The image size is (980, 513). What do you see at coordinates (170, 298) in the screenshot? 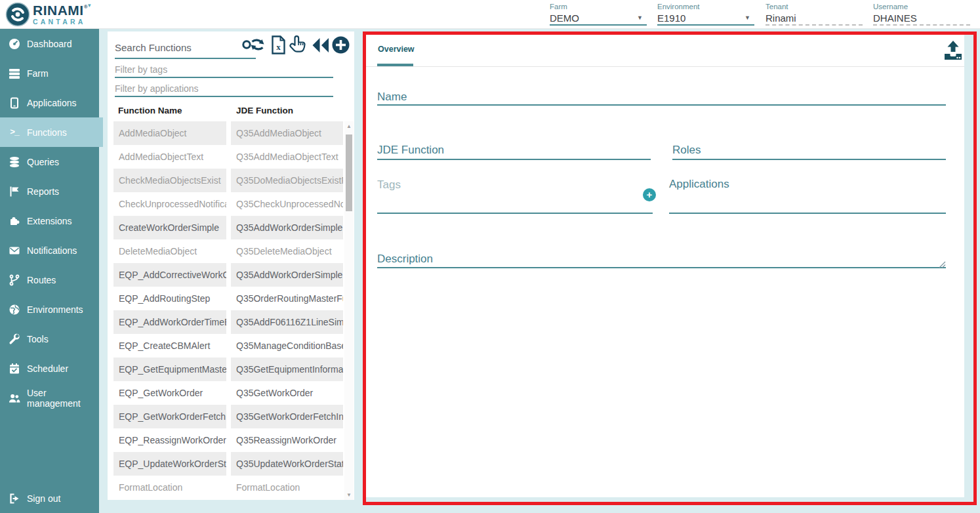
I see `function-name-cell: EQP_AddRoutingStep` at bounding box center [170, 298].